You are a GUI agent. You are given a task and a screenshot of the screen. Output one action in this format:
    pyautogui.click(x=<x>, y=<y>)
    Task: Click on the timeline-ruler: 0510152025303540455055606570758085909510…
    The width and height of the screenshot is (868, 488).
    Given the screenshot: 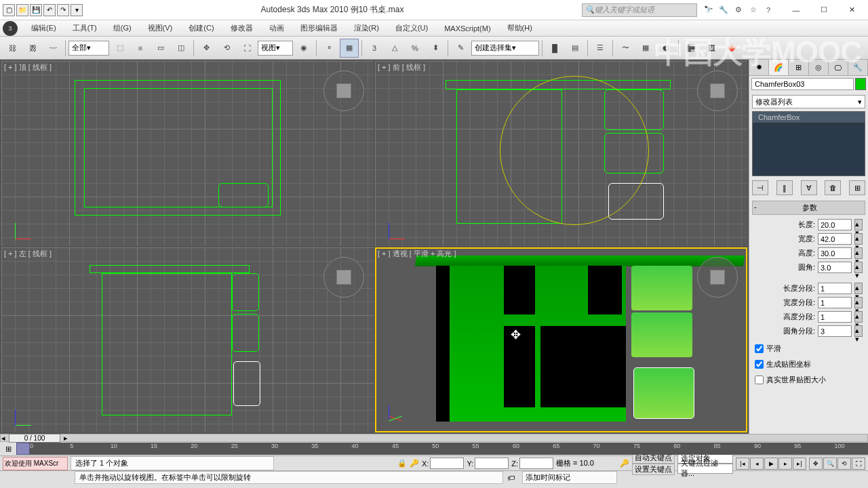 What is the action you would take?
    pyautogui.click(x=449, y=449)
    